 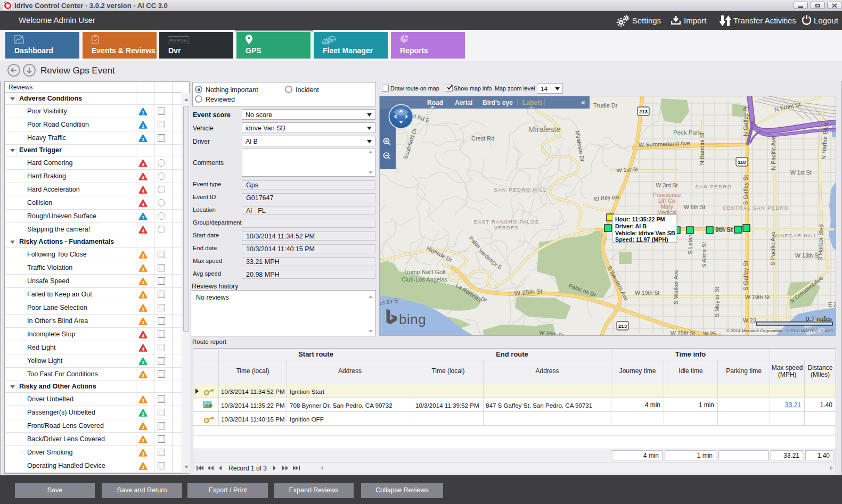 What do you see at coordinates (709, 333) in the screenshot?
I see `svg-text: W 25` at bounding box center [709, 333].